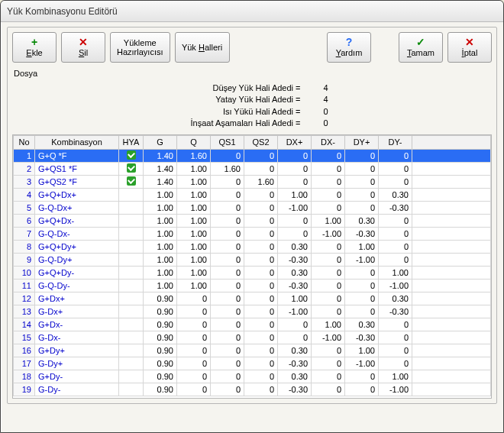 This screenshot has width=504, height=433. I want to click on combination-cell: G-Q-Dy-, so click(77, 286).